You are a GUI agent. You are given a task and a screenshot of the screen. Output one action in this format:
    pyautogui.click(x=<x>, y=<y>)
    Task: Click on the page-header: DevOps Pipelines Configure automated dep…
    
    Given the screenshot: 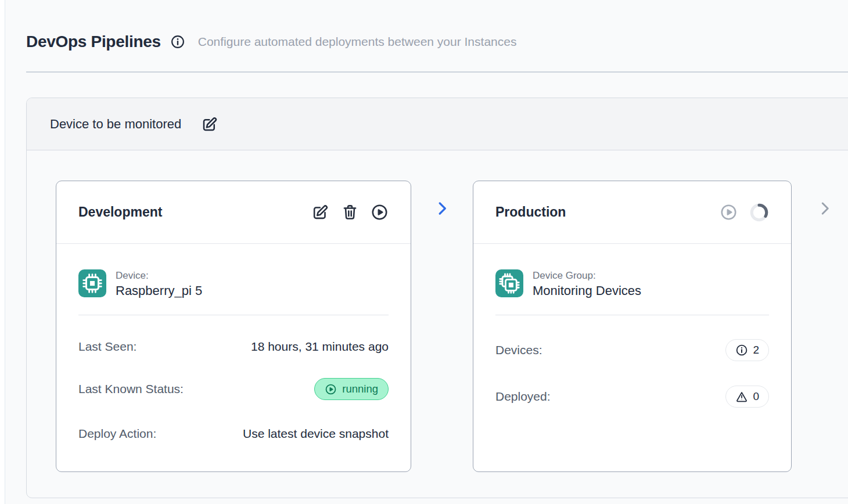 What is the action you would take?
    pyautogui.click(x=271, y=42)
    